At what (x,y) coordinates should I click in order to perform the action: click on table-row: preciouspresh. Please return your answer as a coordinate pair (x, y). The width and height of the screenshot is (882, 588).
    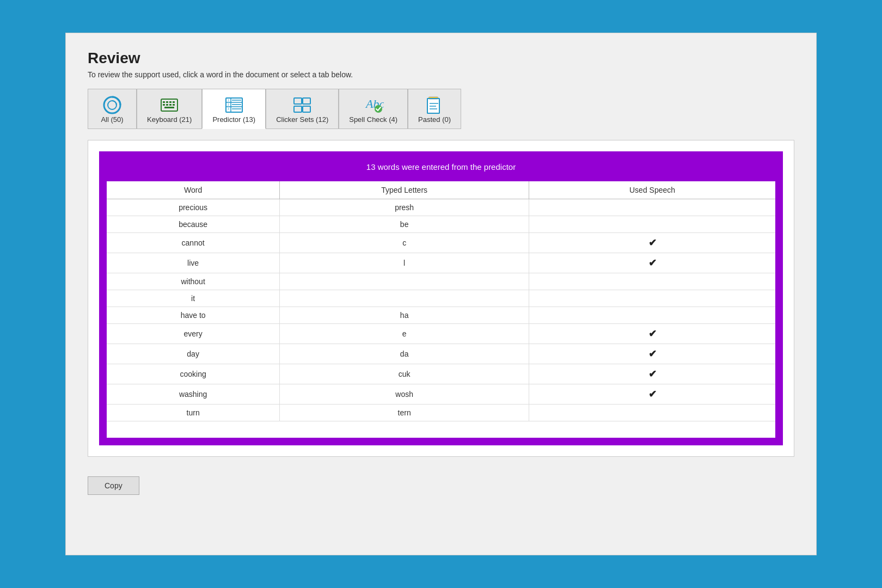
    Looking at the image, I should click on (441, 208).